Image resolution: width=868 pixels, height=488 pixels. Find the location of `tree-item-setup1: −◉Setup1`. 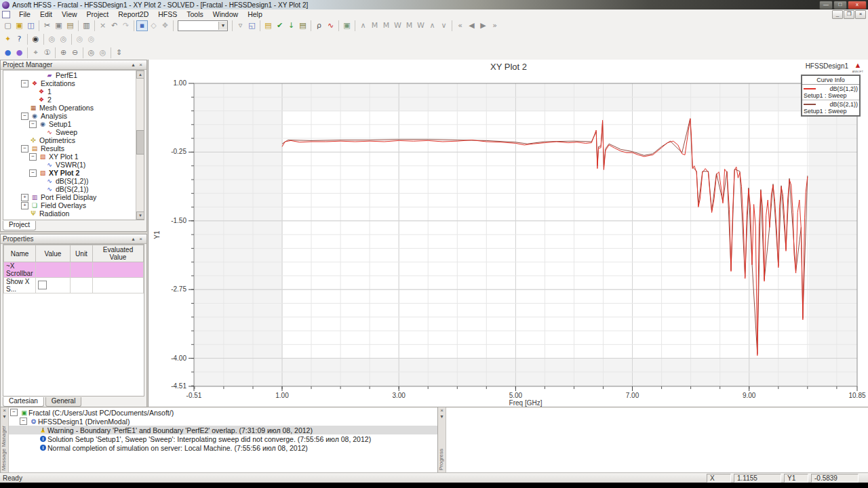

tree-item-setup1: −◉Setup1 is located at coordinates (73, 124).